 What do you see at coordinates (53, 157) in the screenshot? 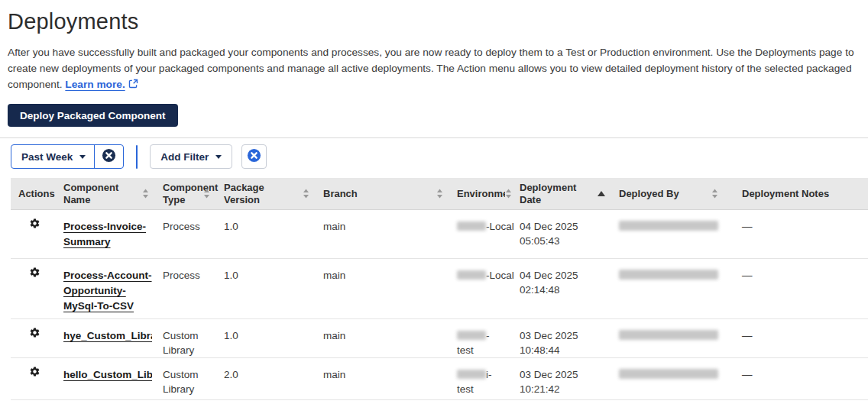
I see `date-filter-dropdown: Past Week` at bounding box center [53, 157].